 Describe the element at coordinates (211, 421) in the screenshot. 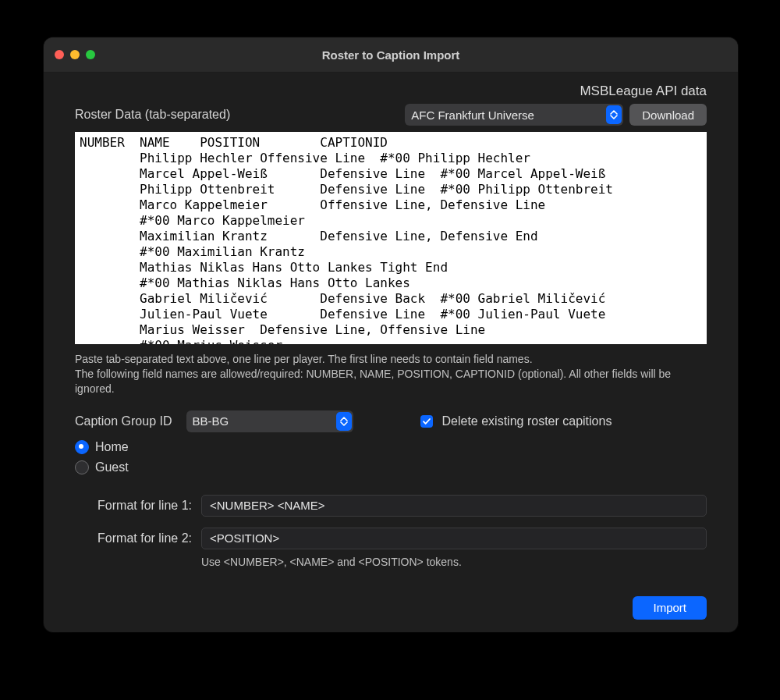

I see `caption-group-value: BB-BG` at that location.